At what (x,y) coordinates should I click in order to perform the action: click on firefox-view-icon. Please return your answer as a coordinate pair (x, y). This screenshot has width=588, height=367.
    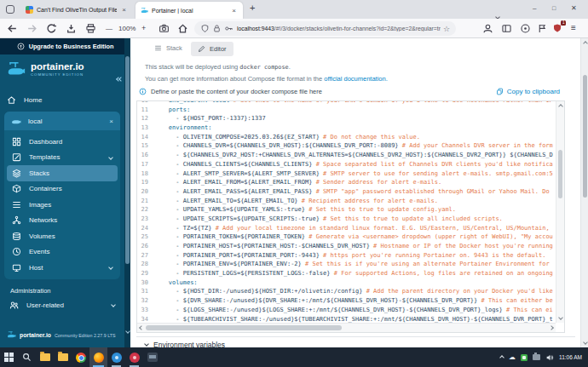
    Looking at the image, I should click on (10, 9).